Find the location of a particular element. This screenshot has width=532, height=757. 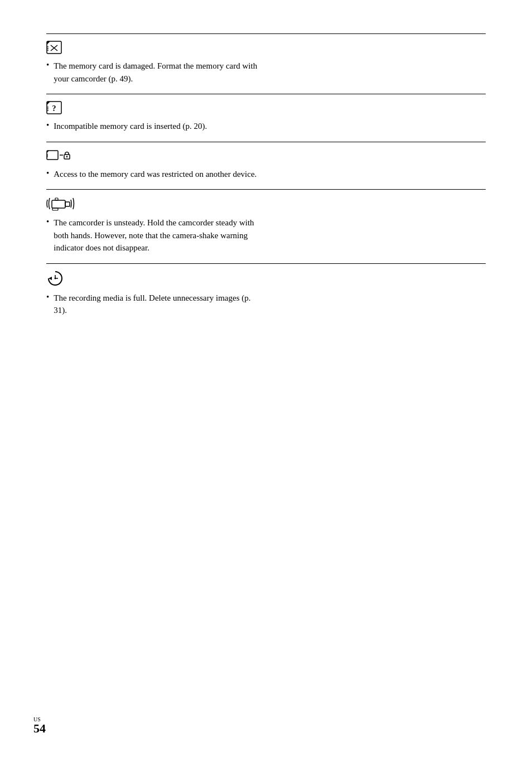

section-incompatible-card: ? • Incompatible memory card is inserted… is located at coordinates (266, 113).